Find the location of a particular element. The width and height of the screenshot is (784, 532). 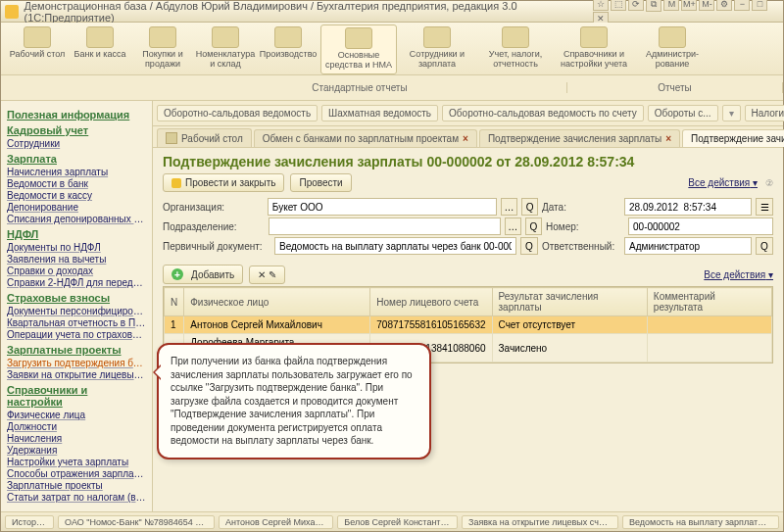

toolbar-item: Банк и касса is located at coordinates (100, 49).